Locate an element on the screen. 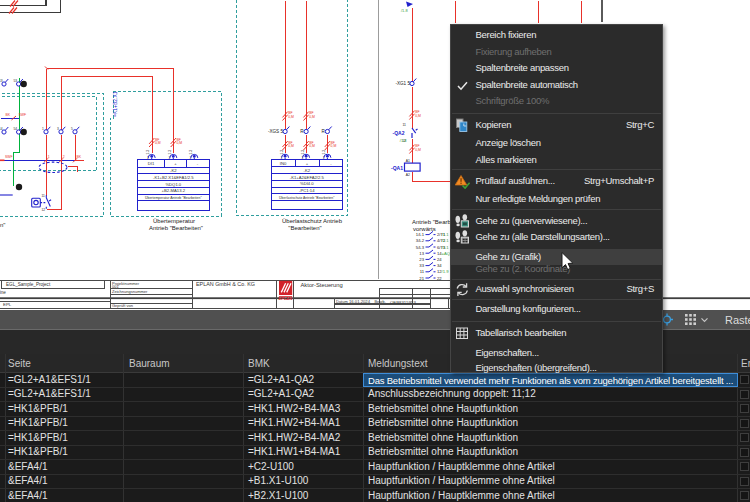  svg-text: -PC1:14 is located at coordinates (307, 190).